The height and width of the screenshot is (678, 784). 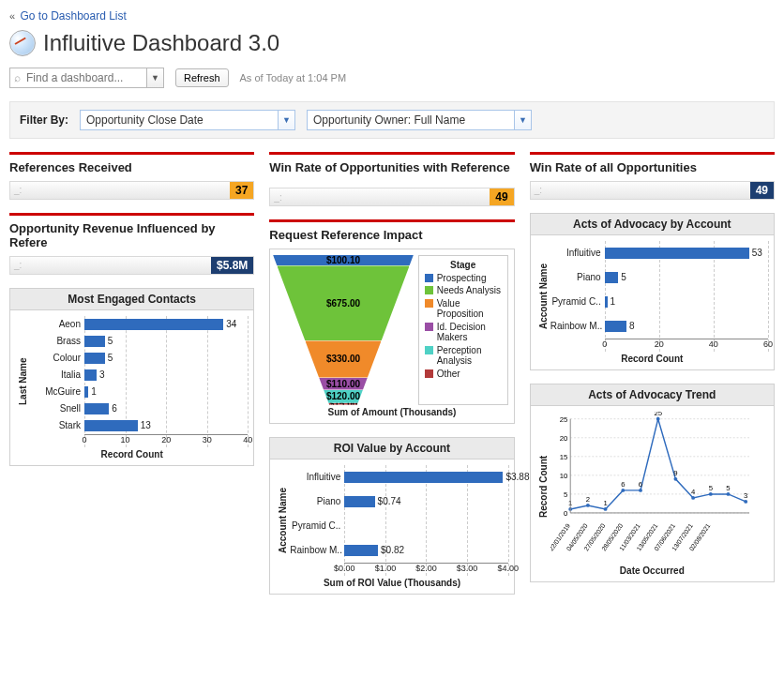 What do you see at coordinates (392, 336) in the screenshot?
I see `chart-request-reference-impact: $100.10$675.00$330.00$110.00$120.00$15.0…` at bounding box center [392, 336].